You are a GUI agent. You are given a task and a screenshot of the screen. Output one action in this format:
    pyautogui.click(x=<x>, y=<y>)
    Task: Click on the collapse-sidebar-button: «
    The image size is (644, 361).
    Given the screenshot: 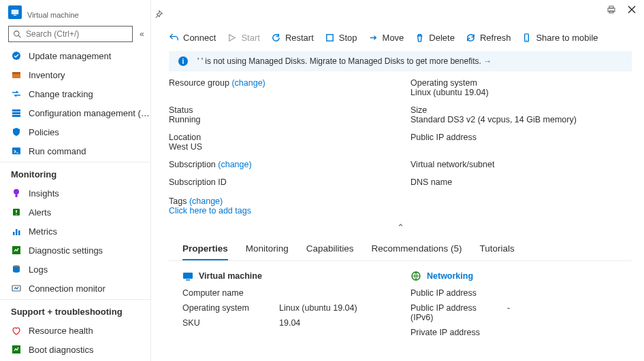 What is the action you would take?
    pyautogui.click(x=142, y=34)
    